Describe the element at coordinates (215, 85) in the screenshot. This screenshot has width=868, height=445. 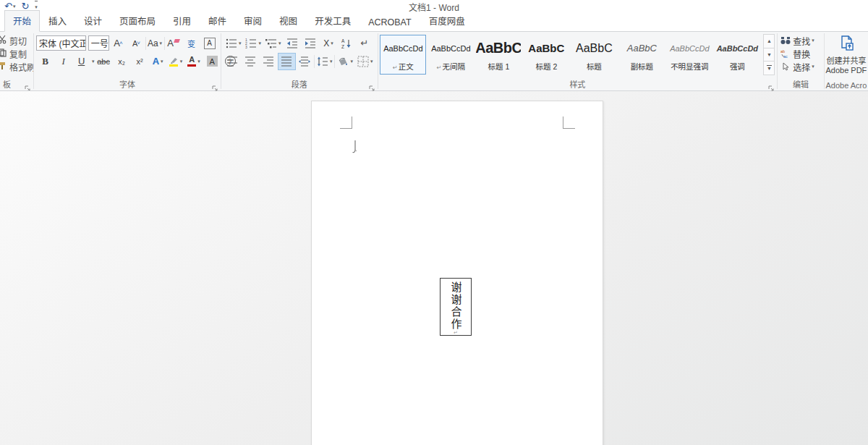
I see `font-dialog-launcher` at that location.